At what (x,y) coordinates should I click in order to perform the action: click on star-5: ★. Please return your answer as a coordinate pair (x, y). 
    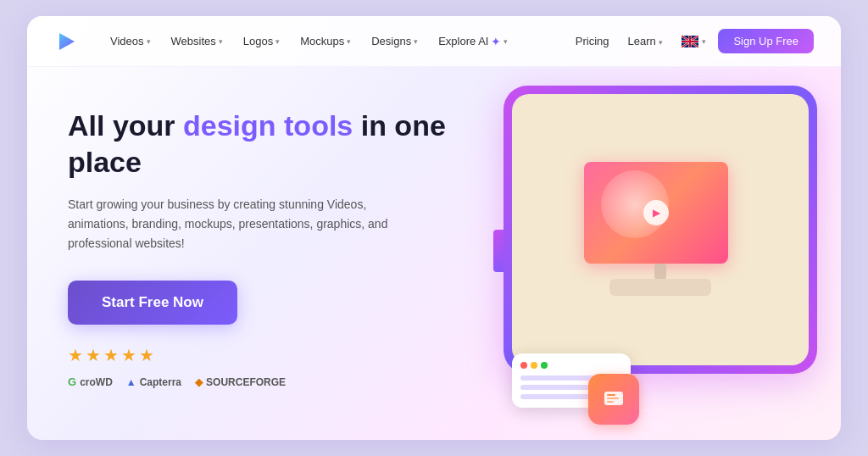
    Looking at the image, I should click on (147, 355).